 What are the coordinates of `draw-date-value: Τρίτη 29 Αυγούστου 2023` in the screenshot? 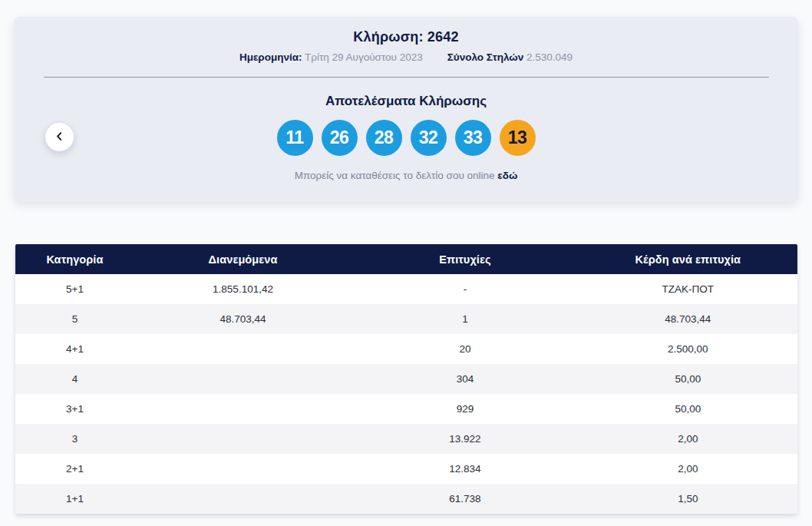 It's located at (364, 57).